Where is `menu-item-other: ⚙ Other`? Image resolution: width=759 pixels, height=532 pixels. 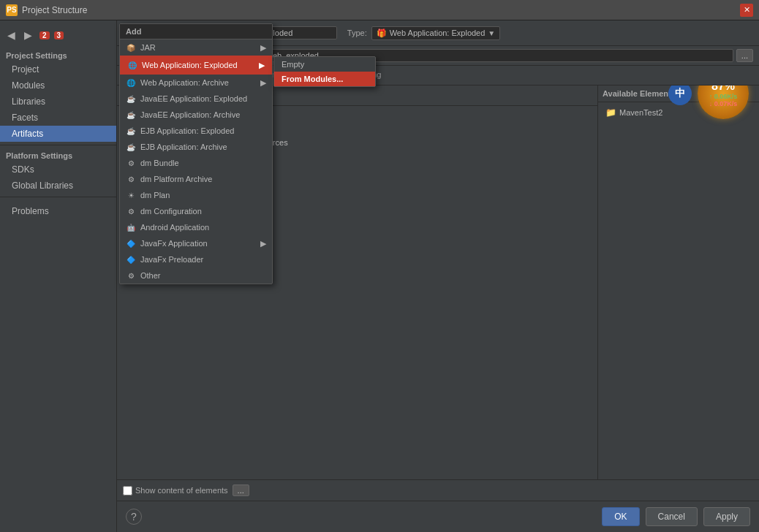 menu-item-other: ⚙ Other is located at coordinates (196, 276).